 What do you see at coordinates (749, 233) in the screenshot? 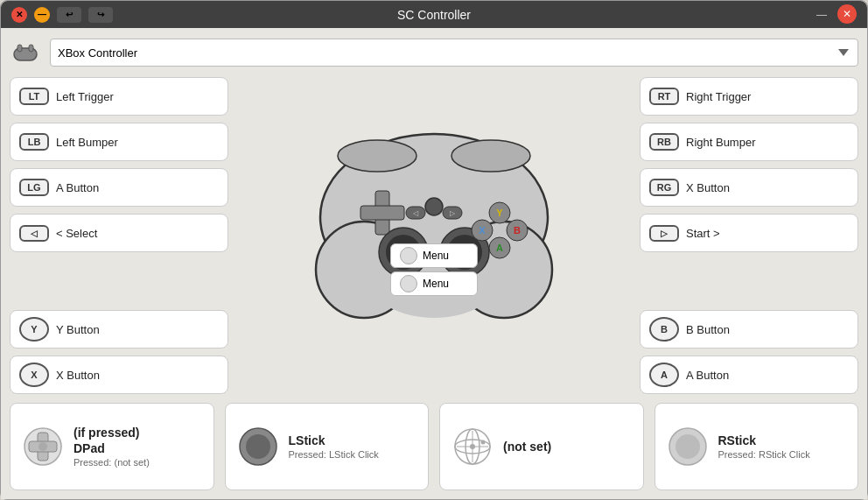
I see `start-row: ▷ Start >` at bounding box center [749, 233].